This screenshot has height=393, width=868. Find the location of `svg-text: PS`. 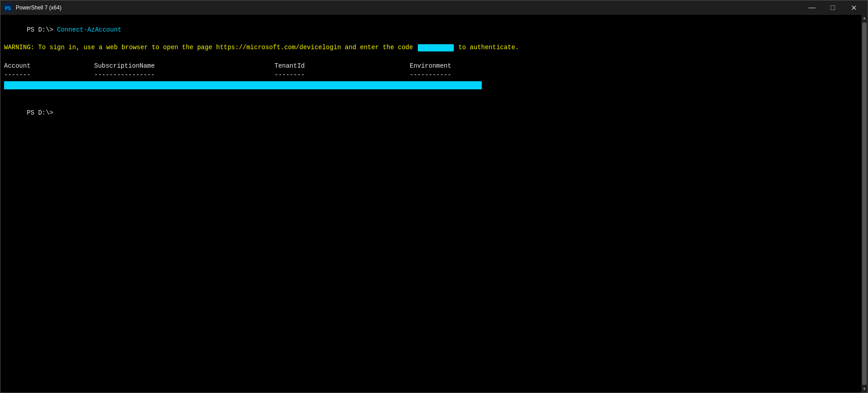

svg-text: PS is located at coordinates (8, 8).